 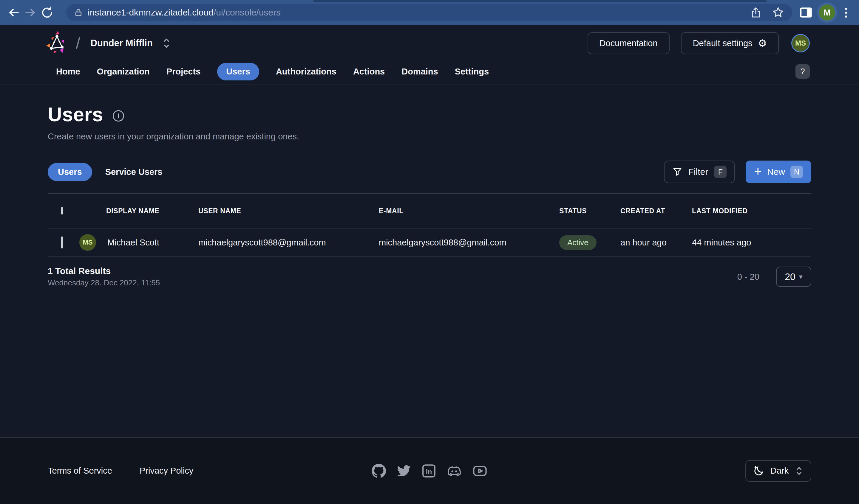 What do you see at coordinates (133, 242) in the screenshot?
I see `cell-display-name: Michael Scott` at bounding box center [133, 242].